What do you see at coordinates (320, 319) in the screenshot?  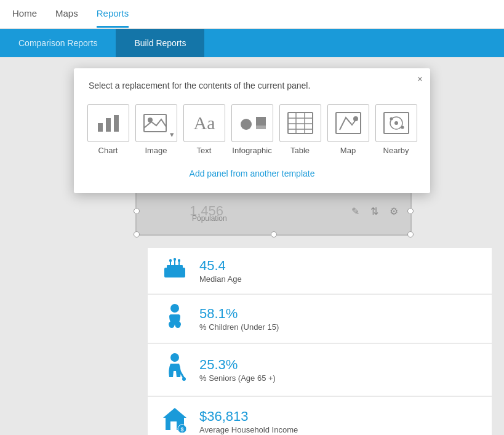 I see `stat-row-children: 58.1% % Children (Under 15)` at bounding box center [320, 319].